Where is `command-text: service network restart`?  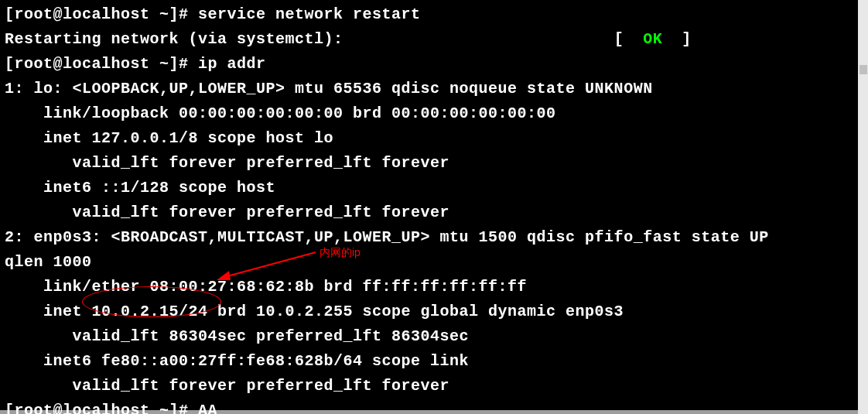 command-text: service network restart is located at coordinates (309, 14).